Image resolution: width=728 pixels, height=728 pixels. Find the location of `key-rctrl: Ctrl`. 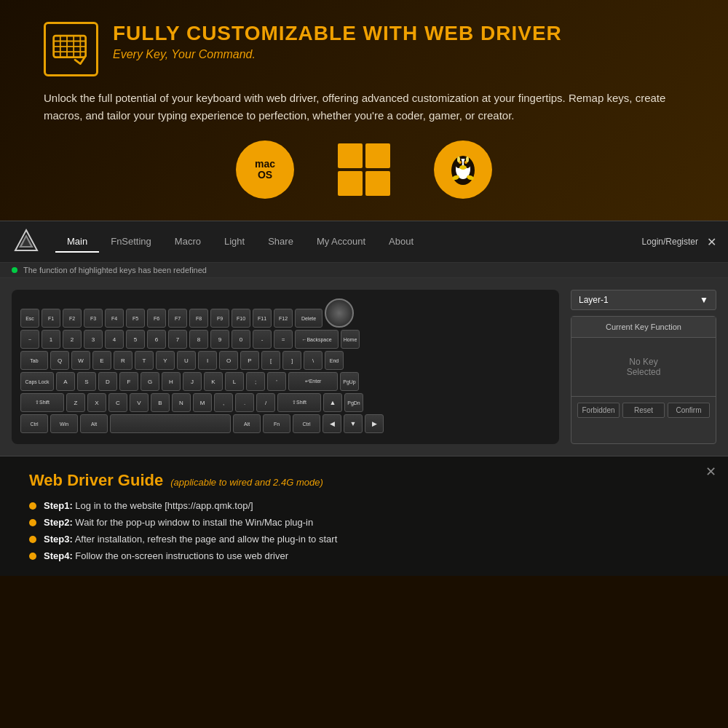

key-rctrl: Ctrl is located at coordinates (306, 424).